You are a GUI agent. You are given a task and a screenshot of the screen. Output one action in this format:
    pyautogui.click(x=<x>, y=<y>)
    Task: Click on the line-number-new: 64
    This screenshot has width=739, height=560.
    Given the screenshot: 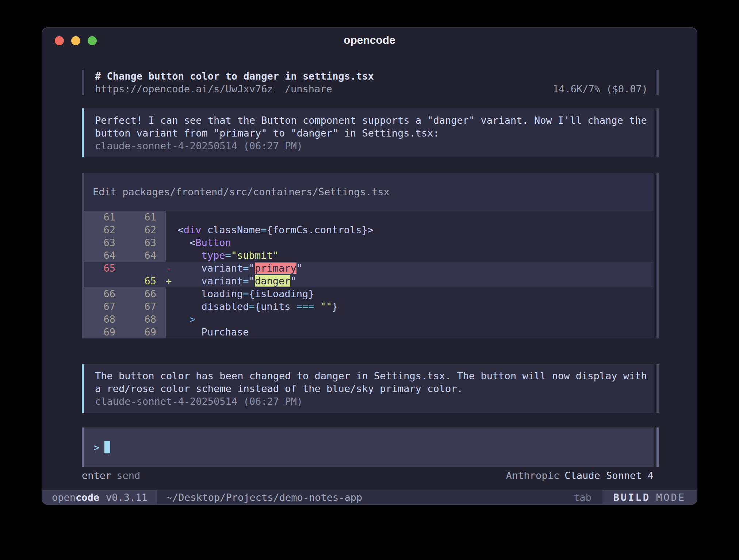 What is the action you would take?
    pyautogui.click(x=145, y=256)
    